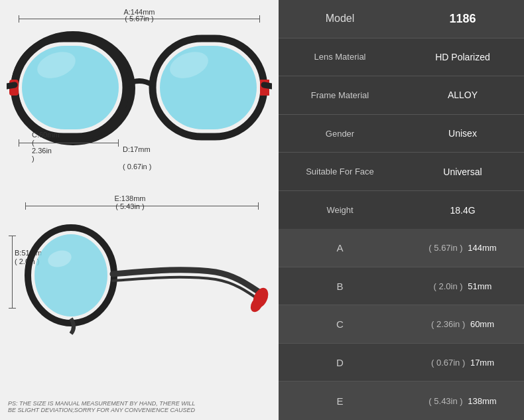  I want to click on spec-row-lens-material: Lens Material HD Polarized, so click(401, 58).